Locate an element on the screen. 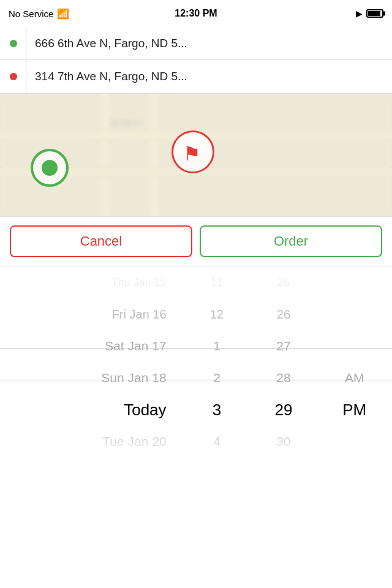 The image size is (392, 588). picker-item: AM is located at coordinates (354, 378).